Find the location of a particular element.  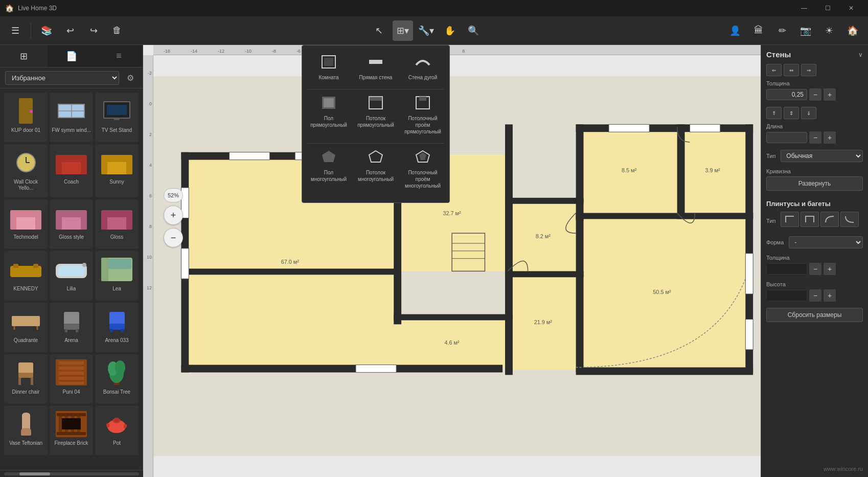

menu-arc-wall: Стена дугой is located at coordinates (423, 67).